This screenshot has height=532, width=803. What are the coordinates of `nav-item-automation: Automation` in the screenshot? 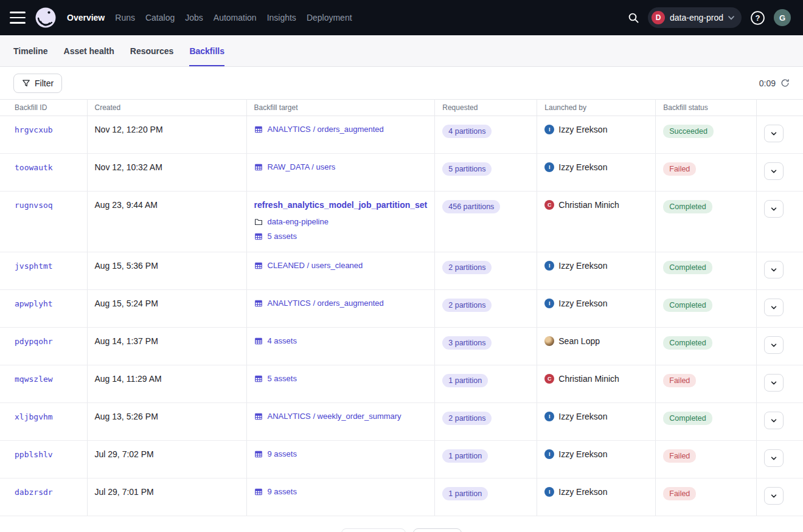 It's located at (235, 18).